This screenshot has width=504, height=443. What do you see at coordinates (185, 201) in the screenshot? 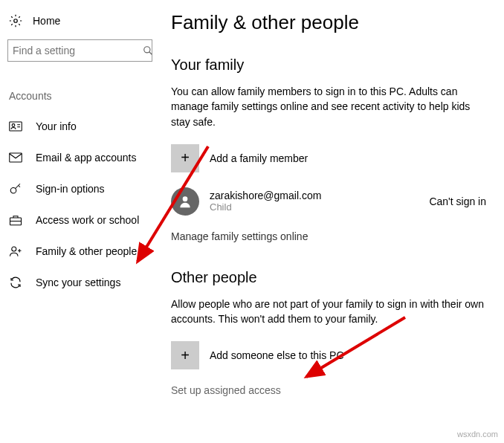
I see `avatar` at bounding box center [185, 201].